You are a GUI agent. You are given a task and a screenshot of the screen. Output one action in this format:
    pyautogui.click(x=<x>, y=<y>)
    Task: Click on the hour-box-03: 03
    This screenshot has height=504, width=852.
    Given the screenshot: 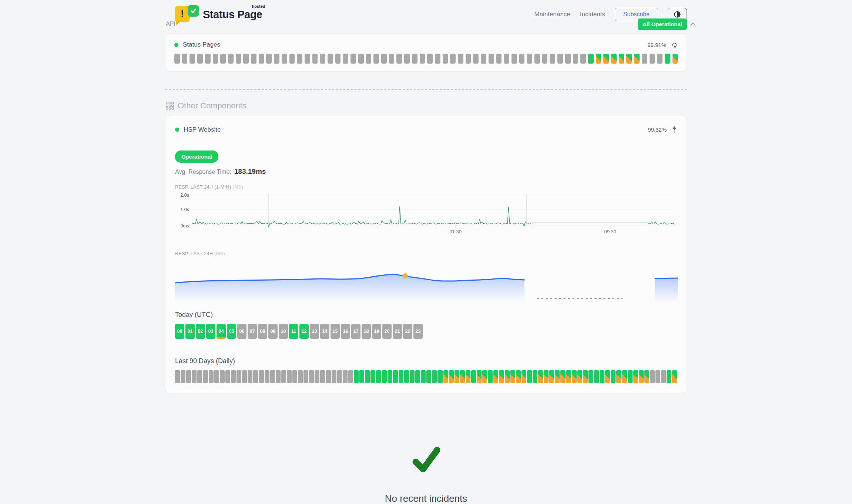 What is the action you would take?
    pyautogui.click(x=211, y=331)
    